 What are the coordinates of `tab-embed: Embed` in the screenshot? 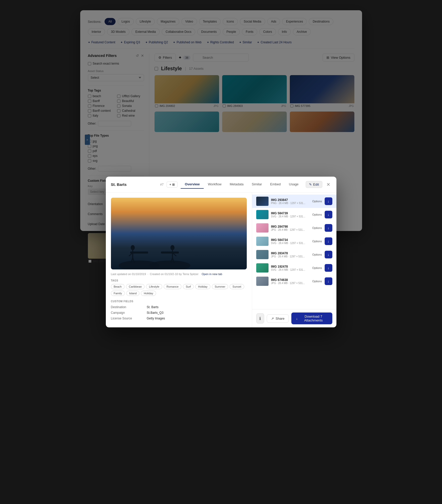 It's located at (275, 185).